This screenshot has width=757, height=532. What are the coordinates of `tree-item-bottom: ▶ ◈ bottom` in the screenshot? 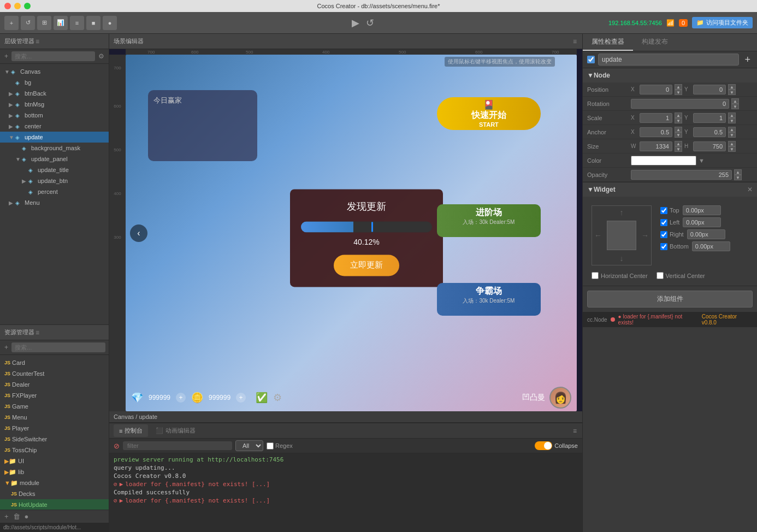 It's located at (55, 115).